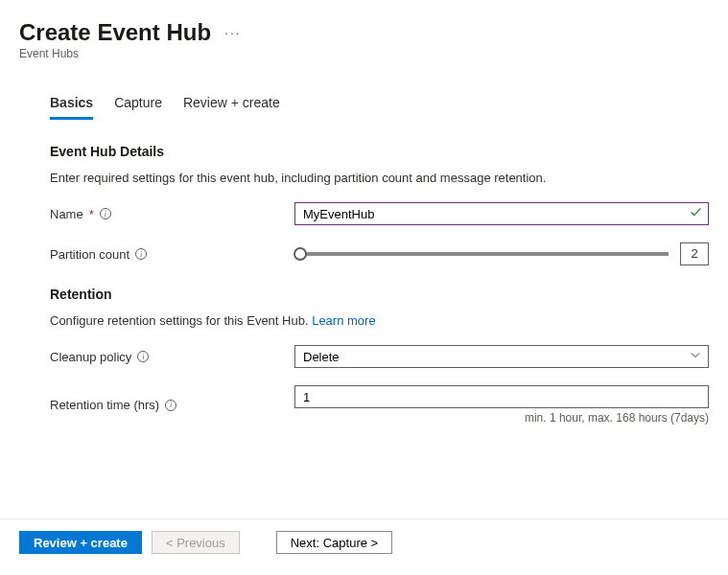 This screenshot has width=728, height=575. I want to click on name-input, so click(502, 214).